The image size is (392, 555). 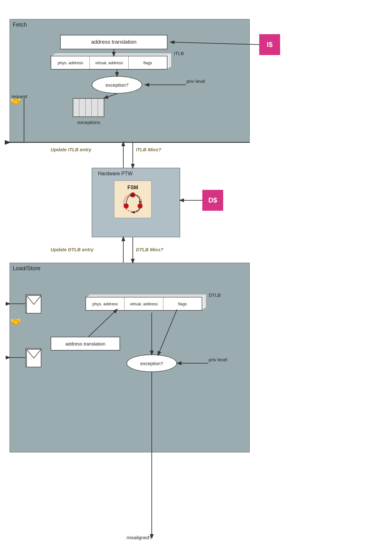 I want to click on itlb-cell-phys: phys. address, so click(x=70, y=63).